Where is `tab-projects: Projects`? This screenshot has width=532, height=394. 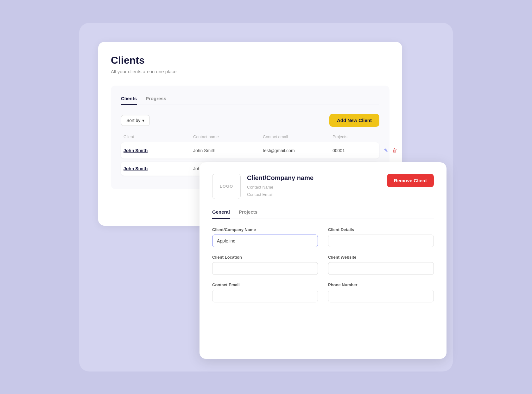 tab-projects: Projects is located at coordinates (248, 214).